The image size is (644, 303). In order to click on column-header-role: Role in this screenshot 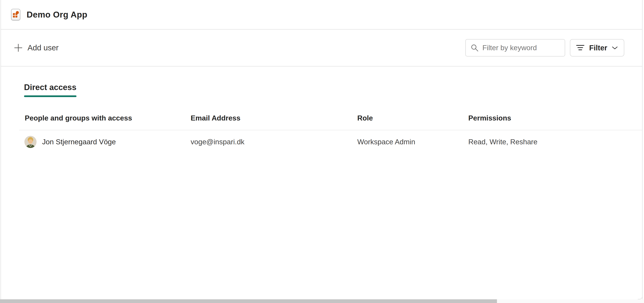, I will do `click(413, 118)`.